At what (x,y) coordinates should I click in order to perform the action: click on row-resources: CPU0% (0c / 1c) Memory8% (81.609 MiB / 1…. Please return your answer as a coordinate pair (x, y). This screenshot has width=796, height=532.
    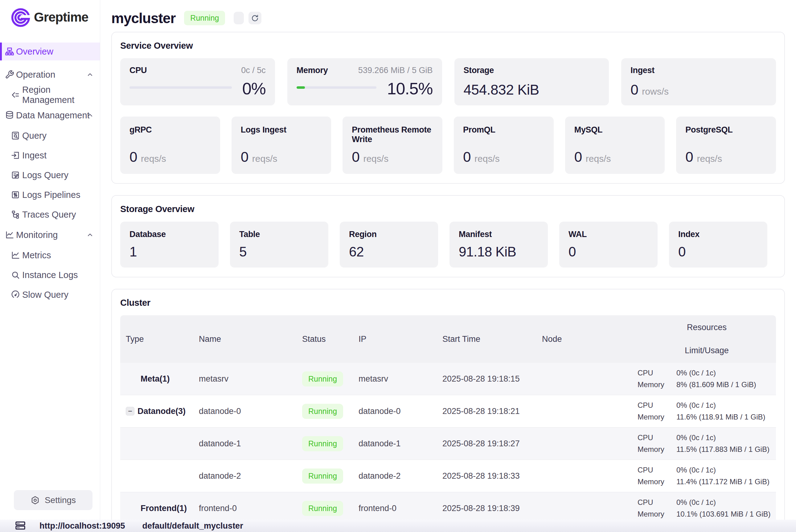
    Looking at the image, I should click on (707, 379).